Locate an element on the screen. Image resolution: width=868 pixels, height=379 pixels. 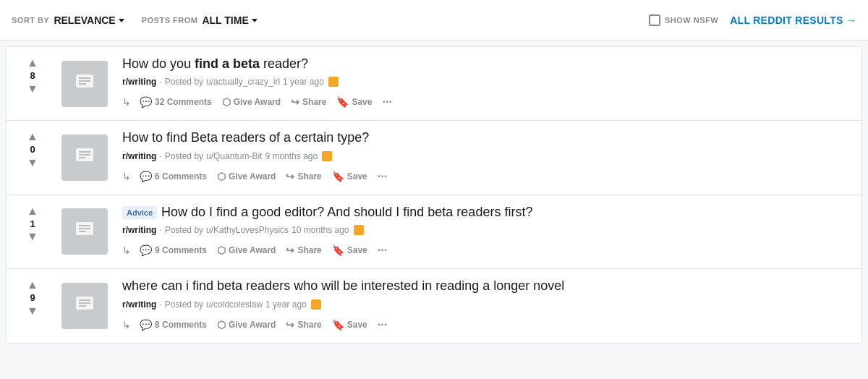
comments-button: 💬 6 Comments is located at coordinates (174, 176).